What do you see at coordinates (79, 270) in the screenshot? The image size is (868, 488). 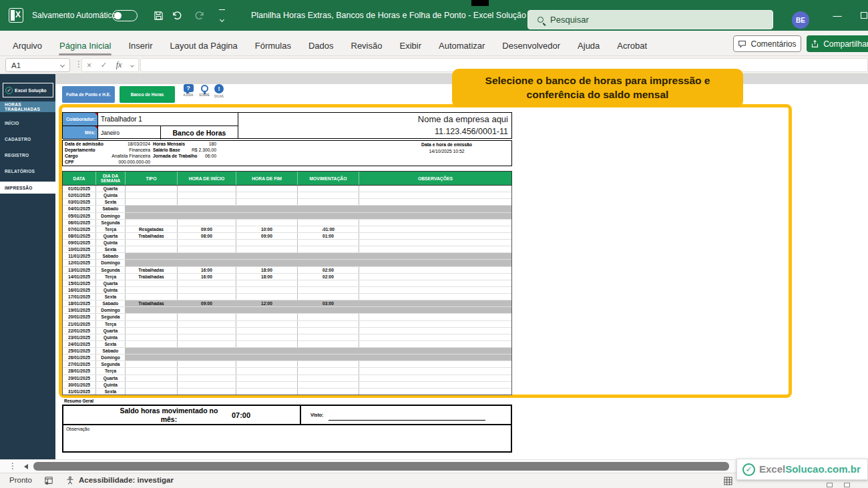 I see `date-cell: 13/01/2025` at bounding box center [79, 270].